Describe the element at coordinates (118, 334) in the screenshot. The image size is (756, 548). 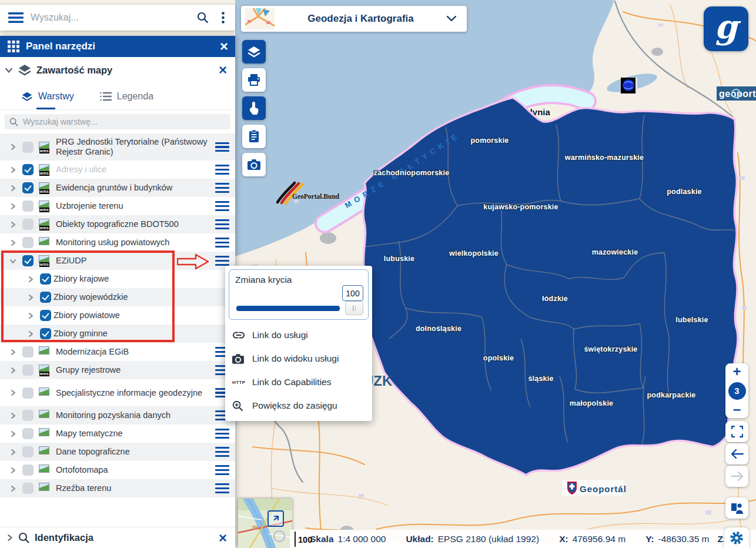
I see `layer-subrow: Zbiory gminne` at that location.